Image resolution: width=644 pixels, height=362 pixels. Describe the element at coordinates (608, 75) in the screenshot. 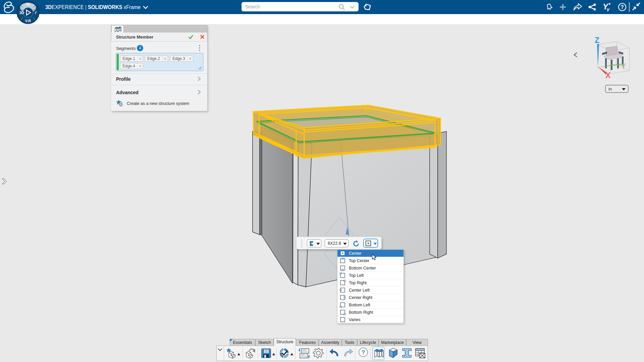

I see `svg-text: X` at that location.